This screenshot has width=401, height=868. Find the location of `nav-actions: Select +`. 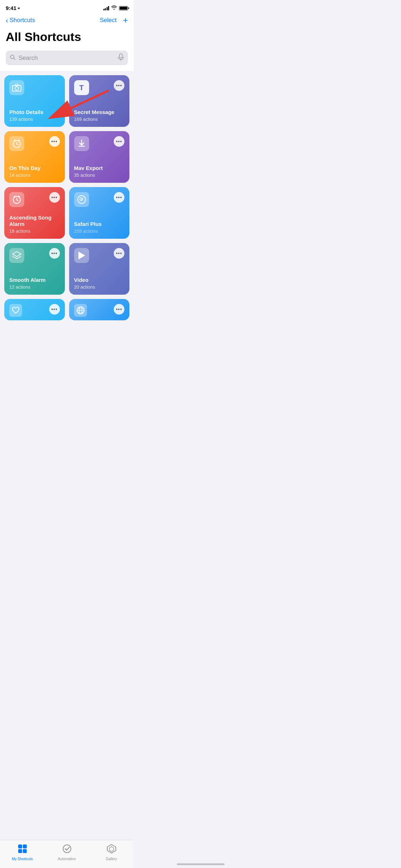

nav-actions: Select + is located at coordinates (114, 20).